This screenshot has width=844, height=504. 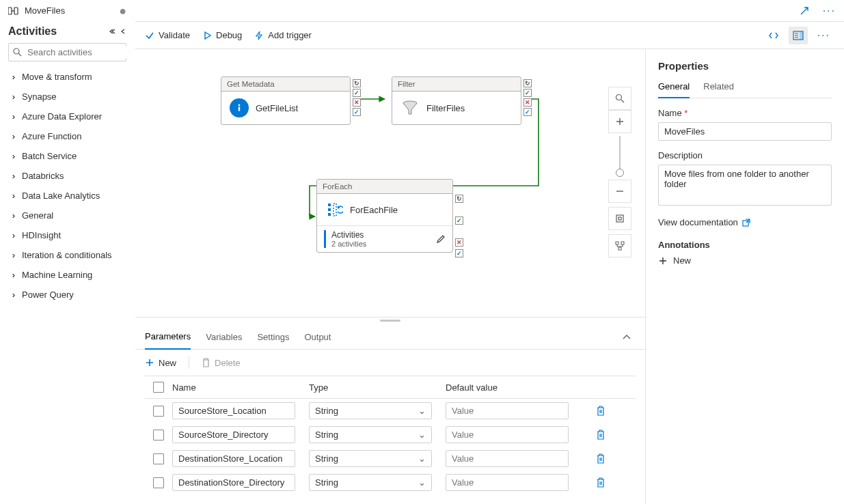 I want to click on tab-related: Related, so click(x=719, y=89).